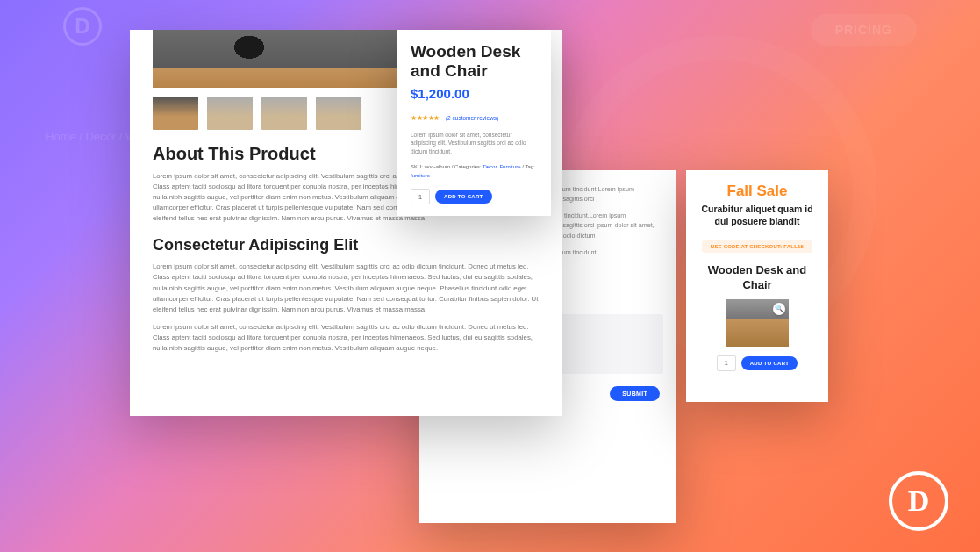 This screenshot has height=552, width=980. I want to click on tag-link: furniture, so click(420, 176).